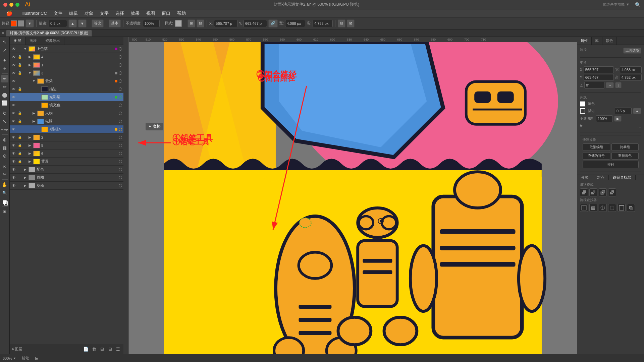  Describe the element at coordinates (66, 105) in the screenshot. I see `layer-row-tianc: 👁 填充色` at that location.